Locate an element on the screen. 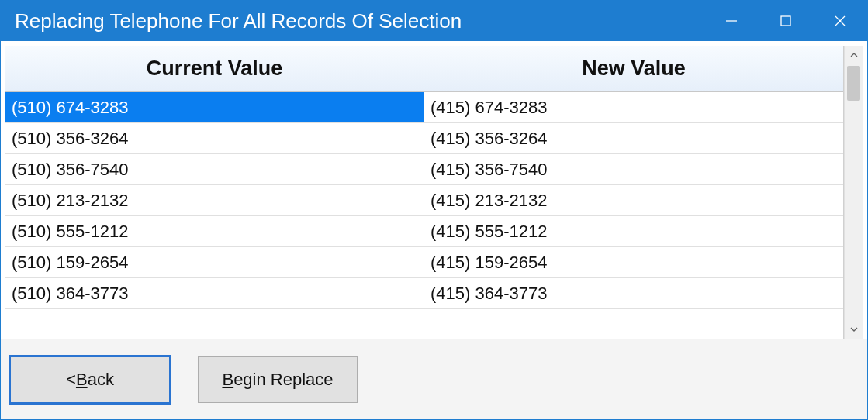 The width and height of the screenshot is (868, 420). begin-button-rest: egin Replace is located at coordinates (283, 380).